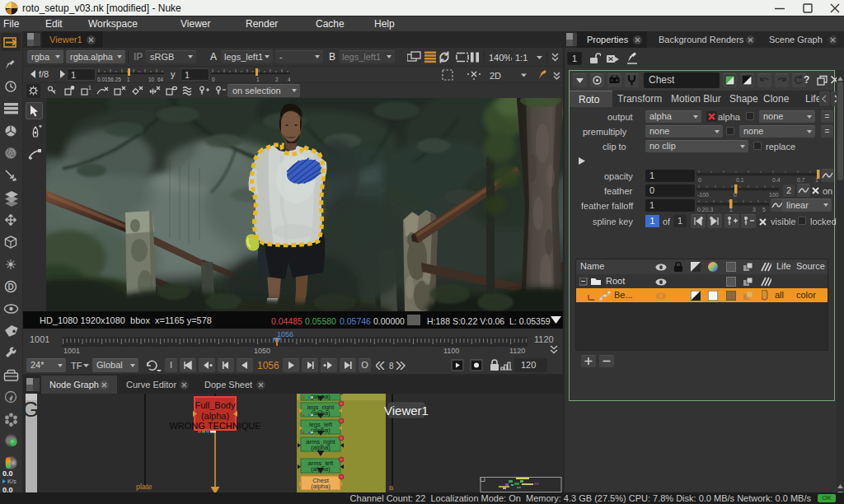 The image size is (844, 504). What do you see at coordinates (214, 426) in the screenshot?
I see `svg-text: WRONG TECHNIQUE` at bounding box center [214, 426].